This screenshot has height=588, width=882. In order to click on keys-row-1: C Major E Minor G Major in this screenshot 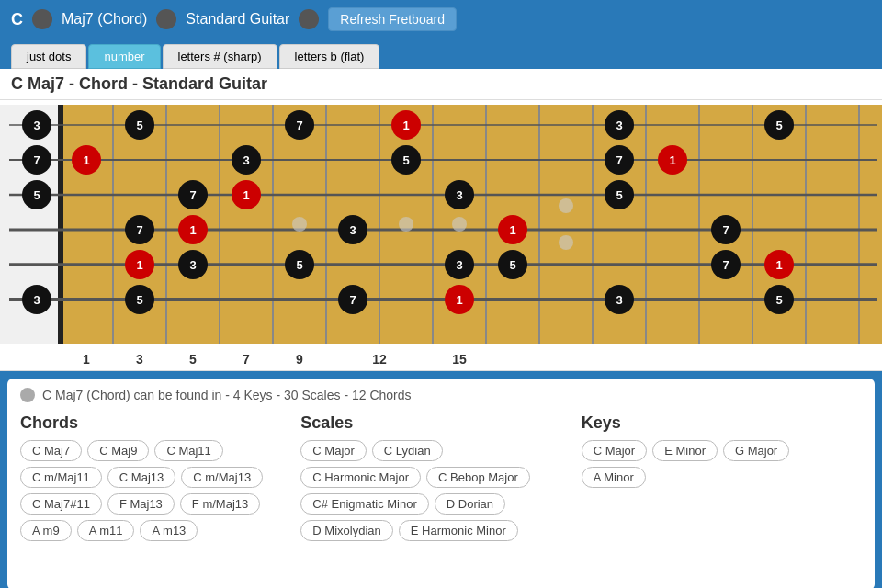, I will do `click(722, 450)`.